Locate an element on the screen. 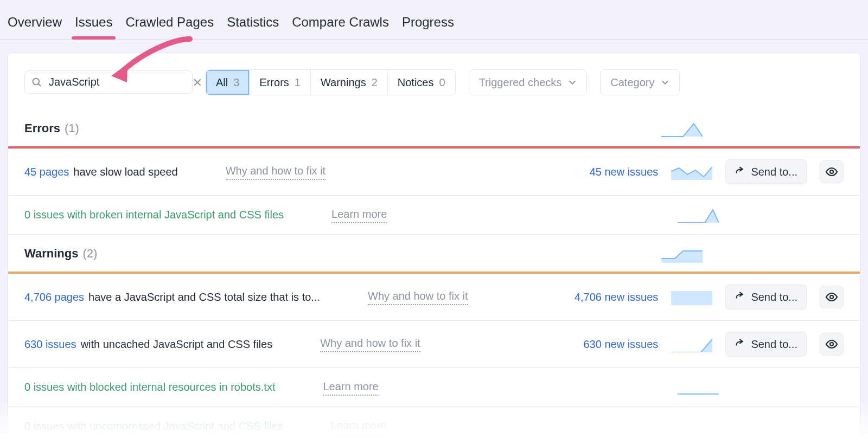 Image resolution: width=868 pixels, height=439 pixels. errors-sparkline is located at coordinates (682, 129).